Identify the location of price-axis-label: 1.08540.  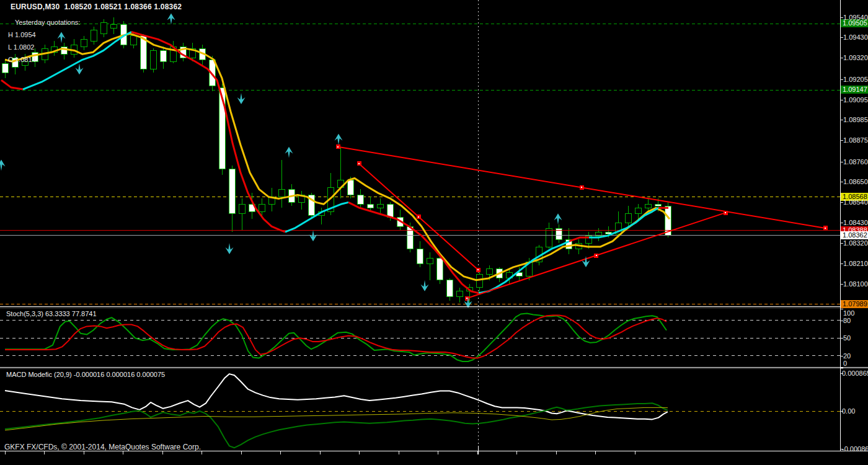
(856, 202).